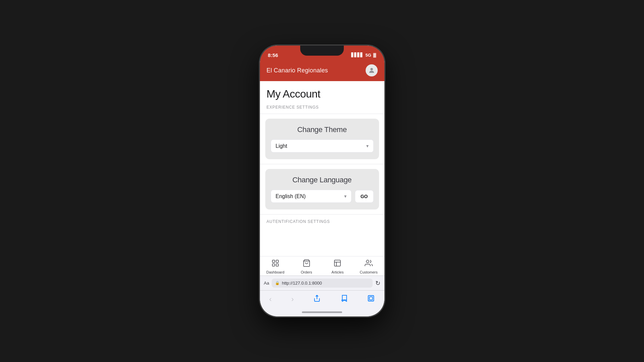  What do you see at coordinates (322, 180) in the screenshot?
I see `change-language-title: Change Language` at bounding box center [322, 180].